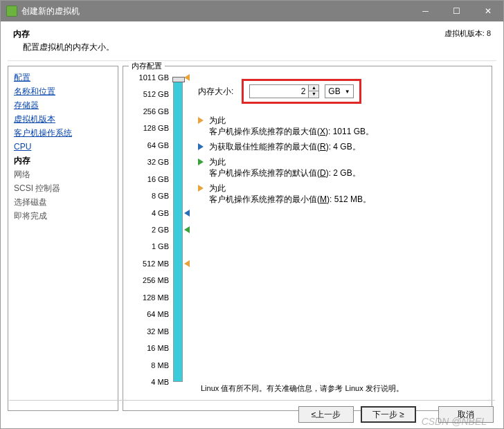 The height and width of the screenshot is (429, 504). Describe the element at coordinates (302, 389) in the screenshot. I see `linux-note: Linux 值有所不同。有关准确信息，请参考 Linux 发行说明。` at that location.